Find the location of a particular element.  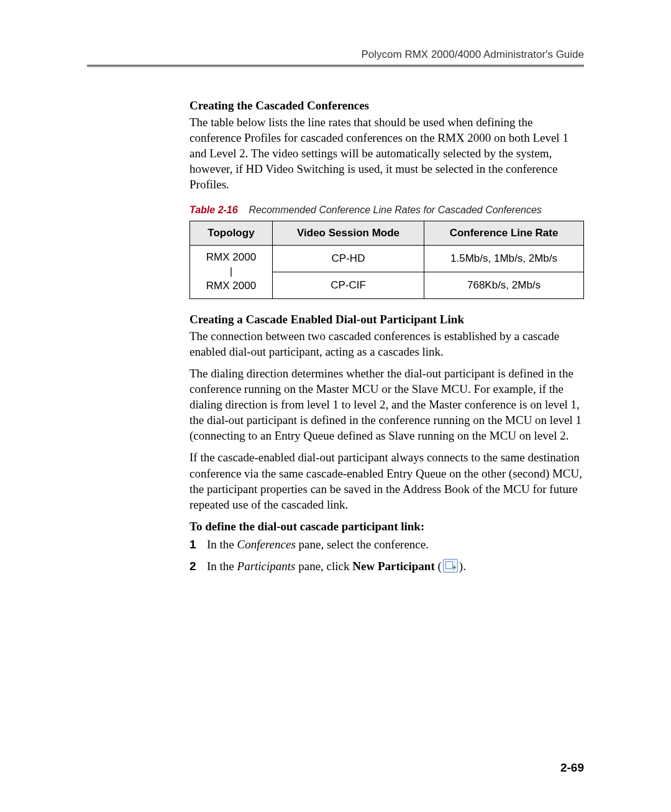

table-row: RMX 2000 | RMX 2000 CP-HD 1.5Mb/s, 1Mb/s… is located at coordinates (387, 259).